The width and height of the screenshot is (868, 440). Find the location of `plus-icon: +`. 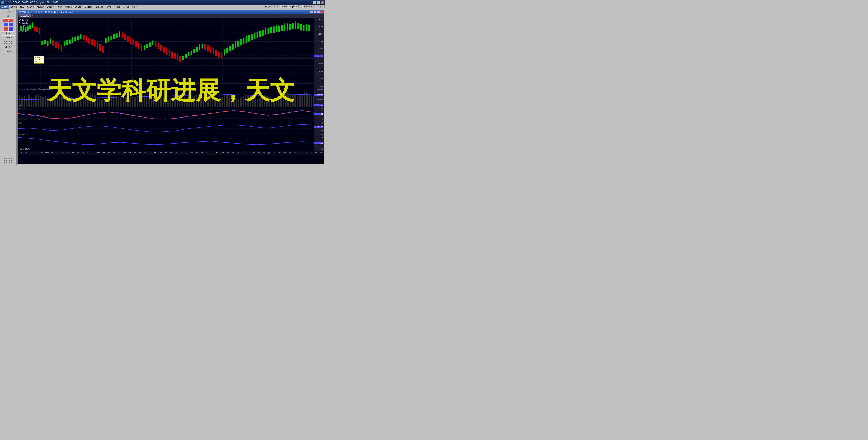

plus-icon: + is located at coordinates (11, 29).